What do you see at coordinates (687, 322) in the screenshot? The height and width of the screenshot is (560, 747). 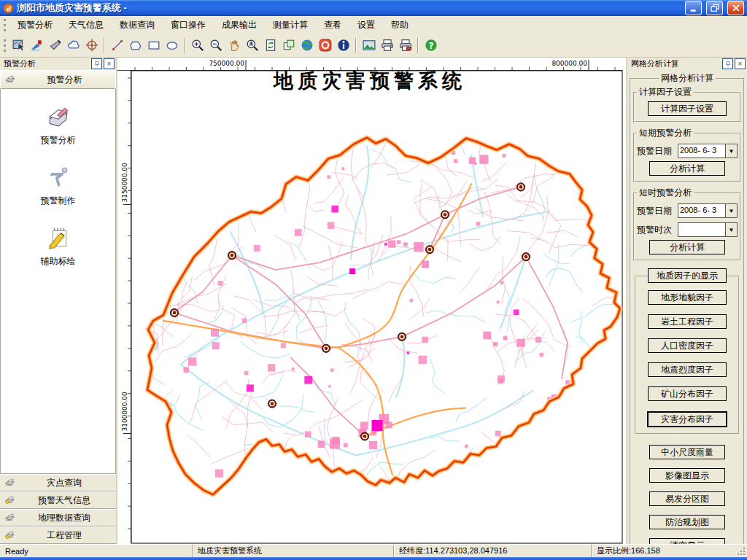 I see `factor-button-geotech: 岩土工程因子` at bounding box center [687, 322].